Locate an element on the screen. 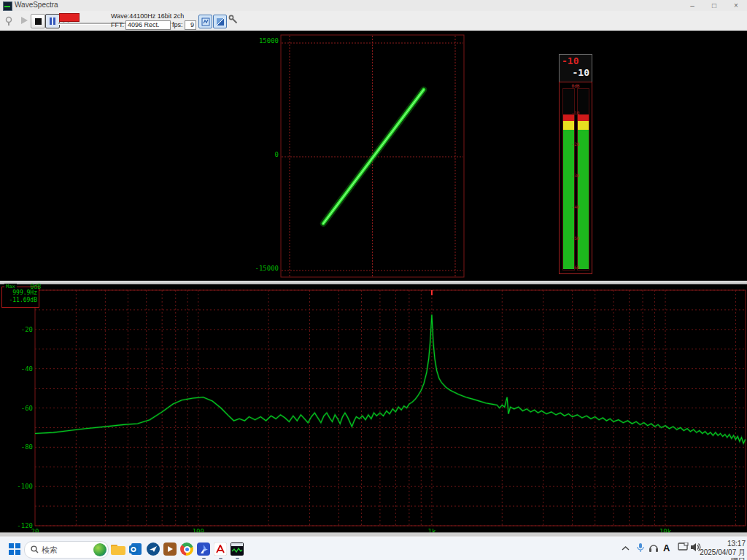 This screenshot has height=560, width=747. fft-setting-box: 4096 Rect. is located at coordinates (148, 25).